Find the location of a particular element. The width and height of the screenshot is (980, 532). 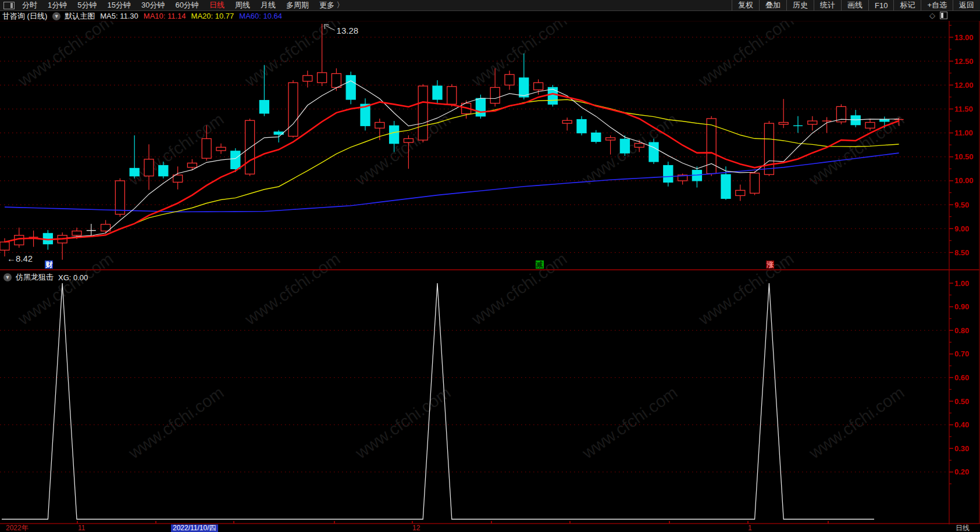

svg-text: 11.50 is located at coordinates (964, 109).